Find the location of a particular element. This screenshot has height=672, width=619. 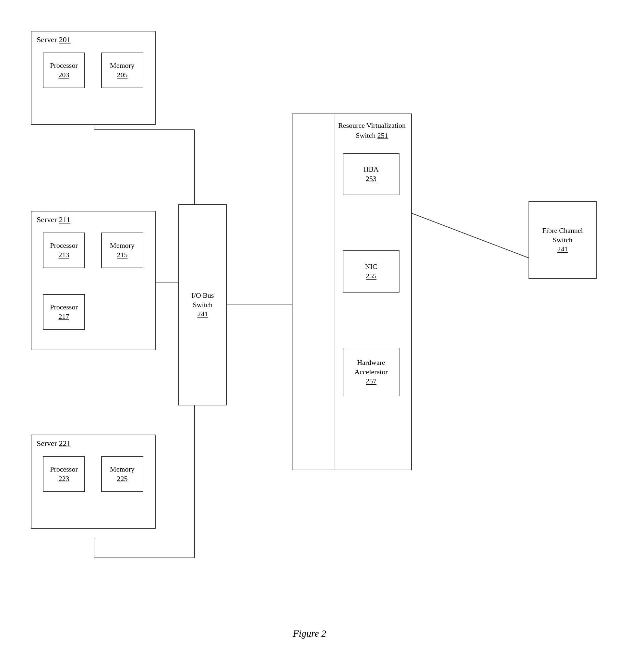

fibre-channel-switch-box: Fibre ChannelSwitch241 is located at coordinates (563, 240).